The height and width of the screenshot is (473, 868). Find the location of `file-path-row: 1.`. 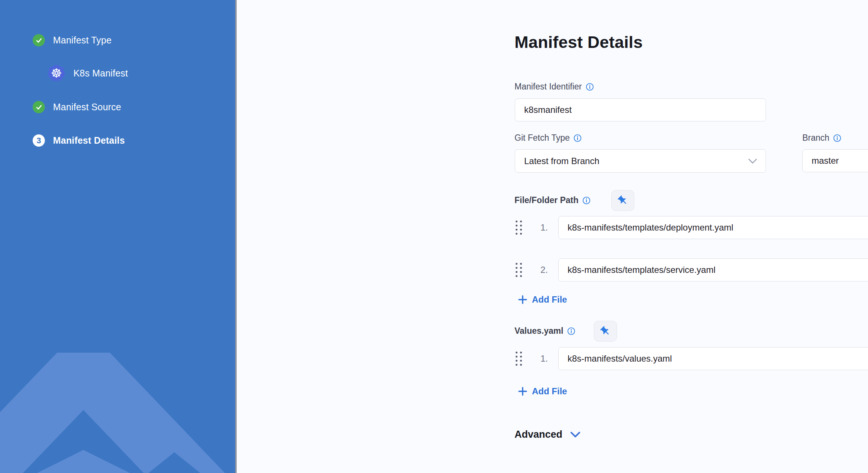

file-path-row: 1. is located at coordinates (692, 228).